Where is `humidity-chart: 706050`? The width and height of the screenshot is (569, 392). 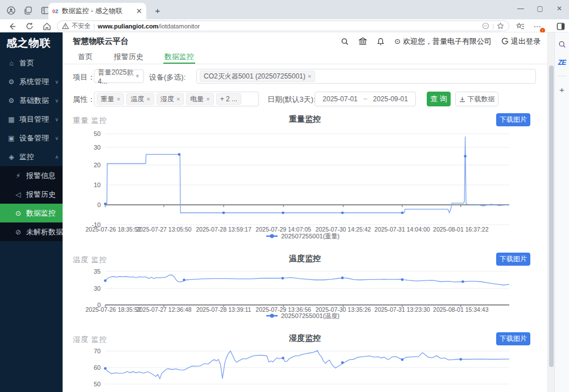 humidity-chart: 706050 is located at coordinates (307, 370).